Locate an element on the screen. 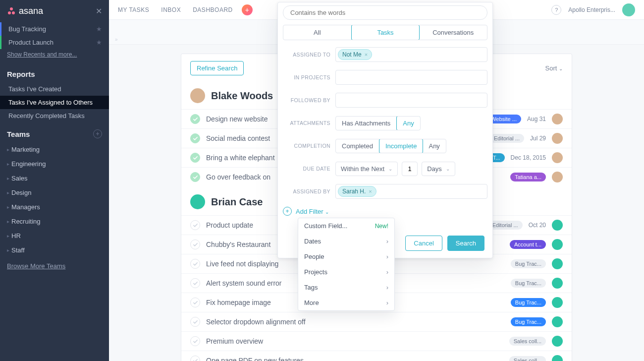 Image resolution: width=644 pixels, height=361 pixels. segment-option: Incomplete is located at coordinates (401, 146).